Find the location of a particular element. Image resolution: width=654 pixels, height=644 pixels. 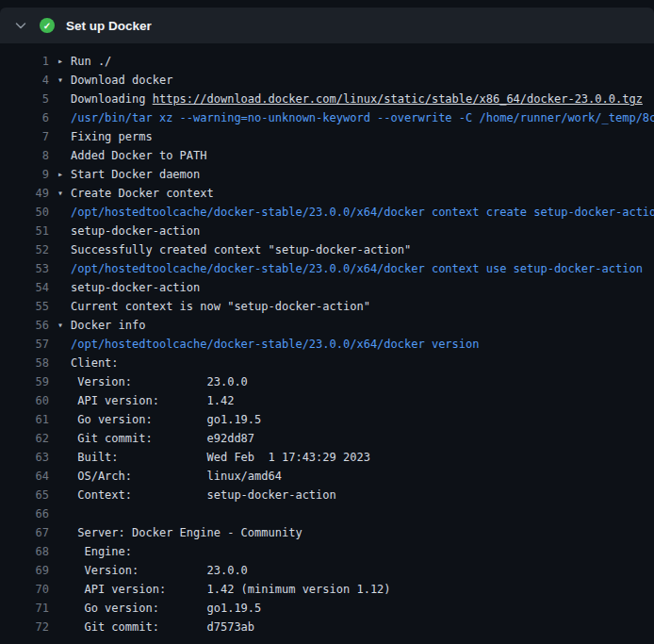

line-number: 66 is located at coordinates (25, 514).